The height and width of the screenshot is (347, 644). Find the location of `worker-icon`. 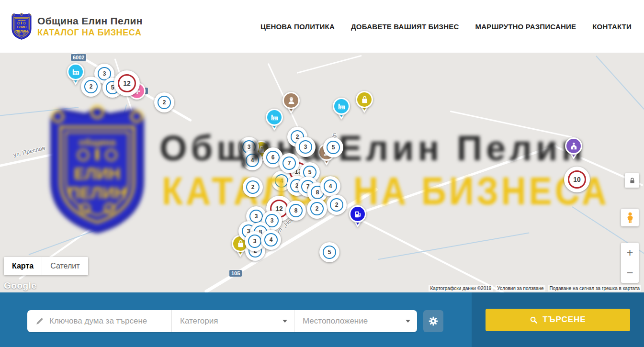

worker-icon is located at coordinates (291, 101).